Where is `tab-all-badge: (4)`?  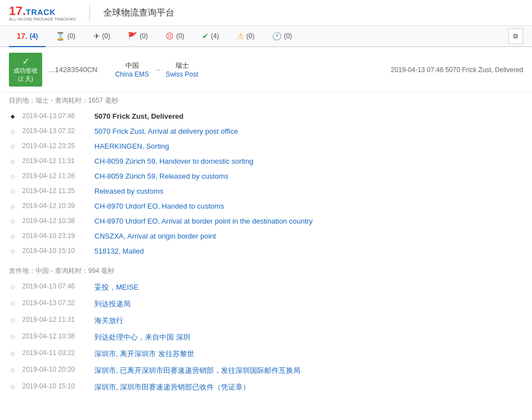 tab-all-badge: (4) is located at coordinates (33, 36).